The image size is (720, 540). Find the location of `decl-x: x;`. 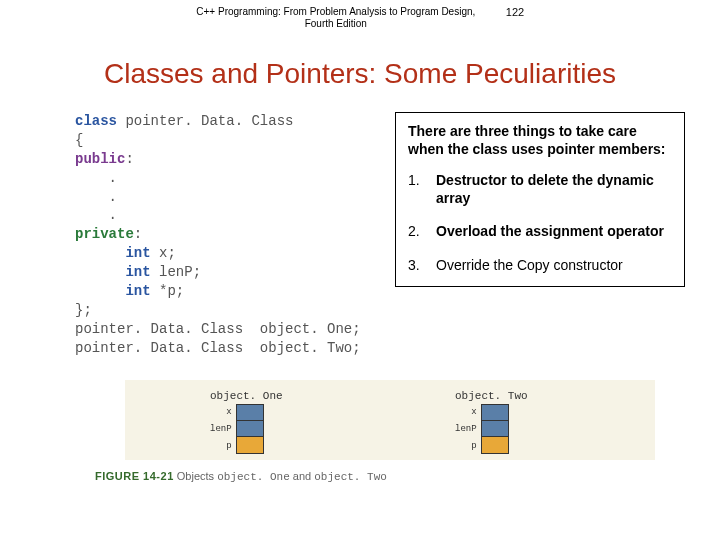

decl-x: x; is located at coordinates (164, 253).